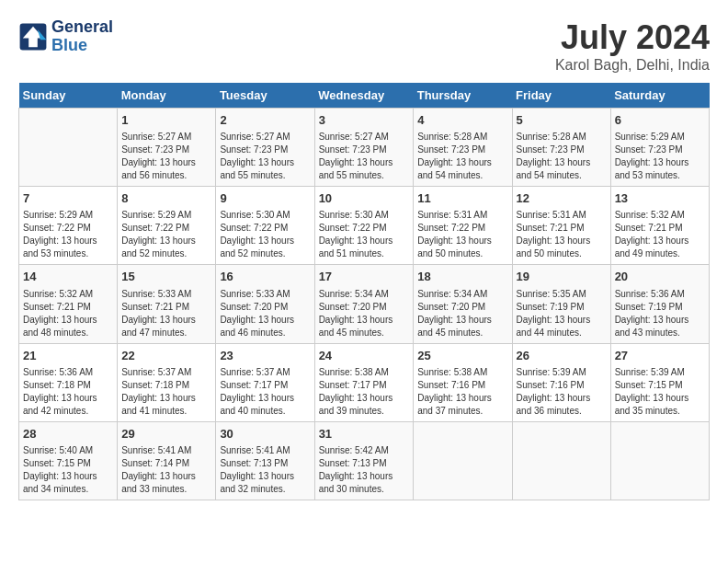  What do you see at coordinates (265, 470) in the screenshot?
I see `day-info: Sunrise: 5:41 AM Sunset: 7:13 PM Dayligh…` at bounding box center [265, 470].